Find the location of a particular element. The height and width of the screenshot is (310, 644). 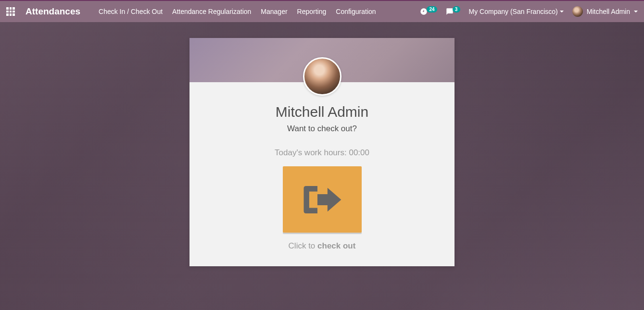

nav-attendance-regularization: Attendance Regularization is located at coordinates (212, 12).